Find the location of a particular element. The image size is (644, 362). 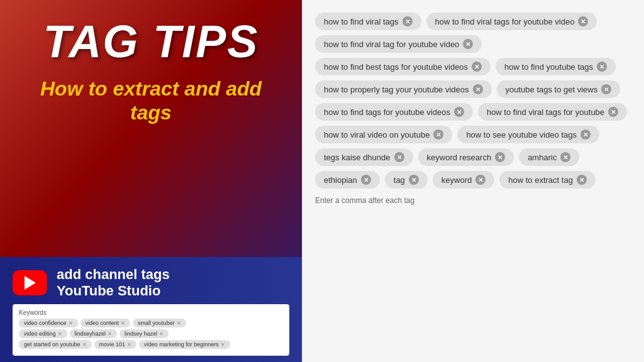

tag-pill: how to properly tag your youtube videos✕ is located at coordinates (404, 89).